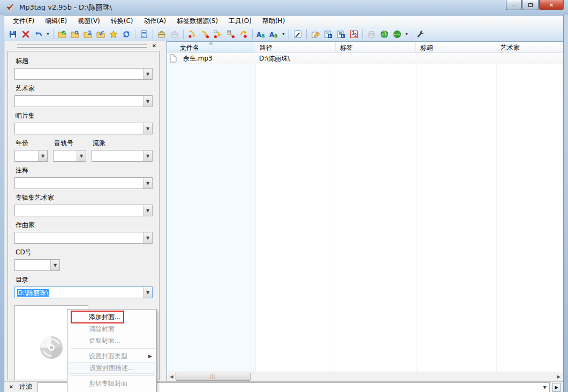  Describe the element at coordinates (365, 376) in the screenshot. I see `horizontal-scrollbar: ◀ ||| ▶` at that location.